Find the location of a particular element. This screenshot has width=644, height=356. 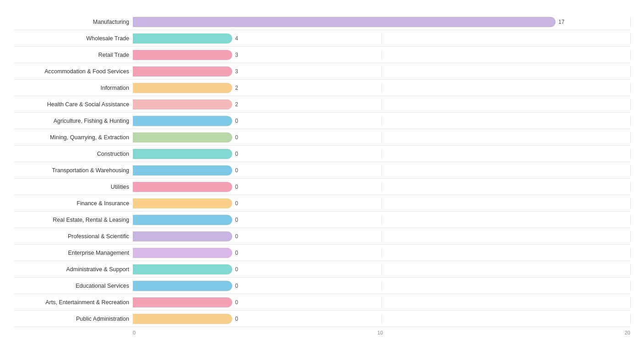

bar-row: Construction0 is located at coordinates (322, 154).